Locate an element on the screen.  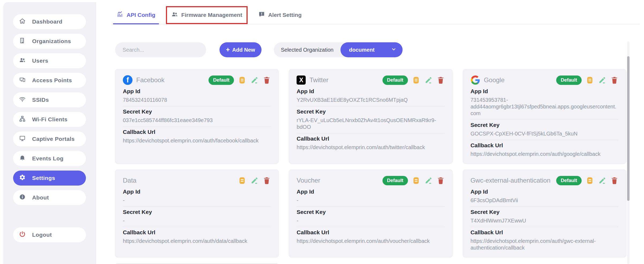
tab-bar: API Config Firmware Management Alert Set… is located at coordinates (377, 16).